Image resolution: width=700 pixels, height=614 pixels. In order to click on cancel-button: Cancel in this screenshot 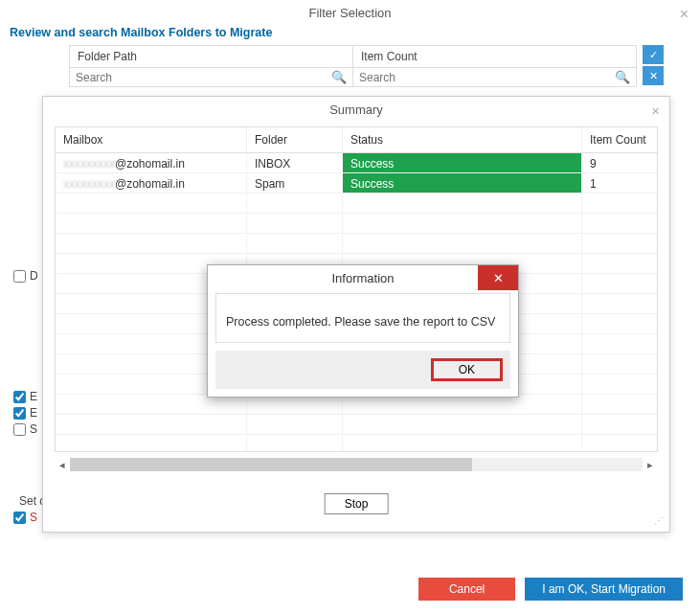, I will do `click(467, 589)`.